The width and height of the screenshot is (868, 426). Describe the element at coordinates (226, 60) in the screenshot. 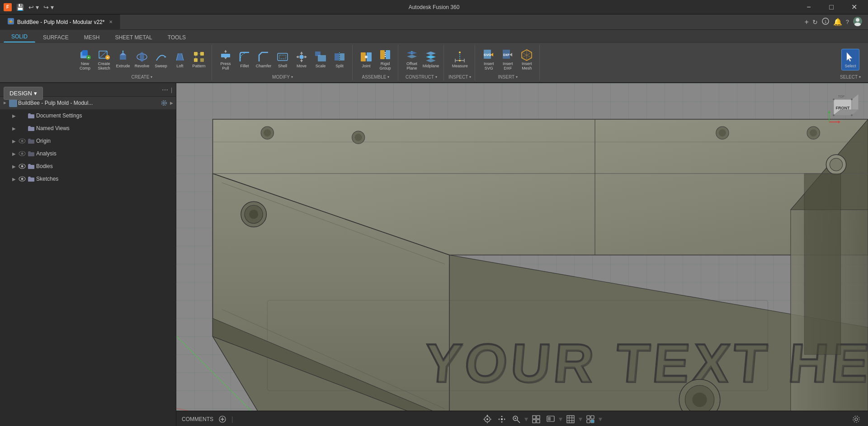

I see `press-pull-button: PressPull` at that location.